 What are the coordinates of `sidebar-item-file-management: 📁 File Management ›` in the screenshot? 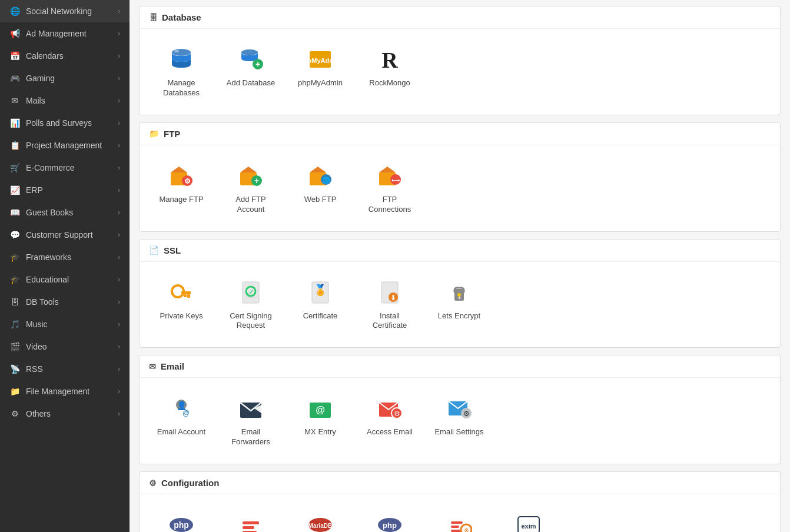 It's located at (65, 391).